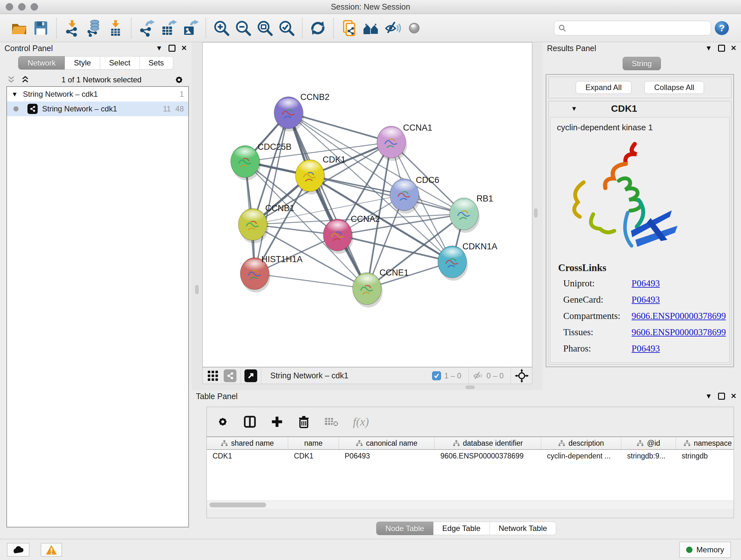 This screenshot has width=741, height=560. I want to click on expand-all-icon, so click(25, 80).